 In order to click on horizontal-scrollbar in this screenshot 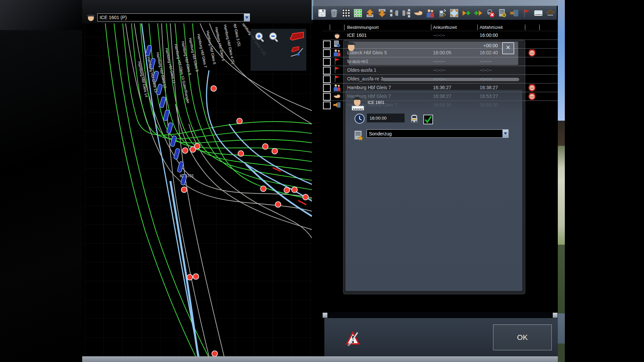, I will do `click(440, 315)`.